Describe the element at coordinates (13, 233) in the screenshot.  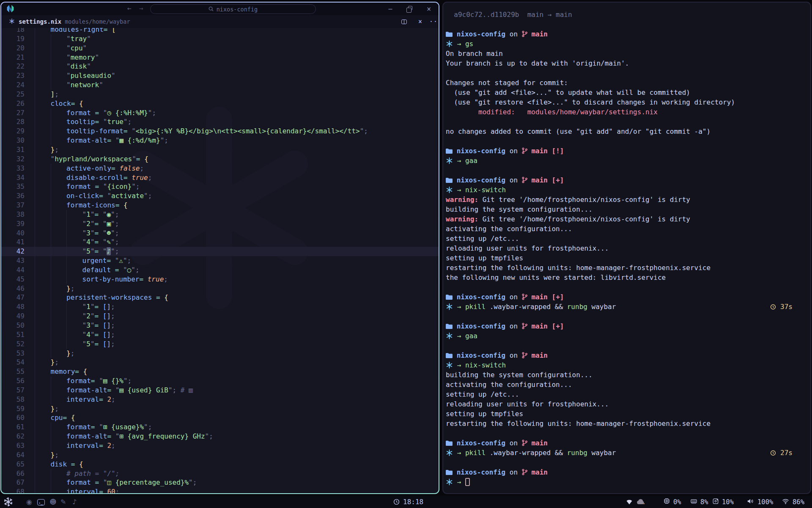
I see `line-number: 40` at that location.